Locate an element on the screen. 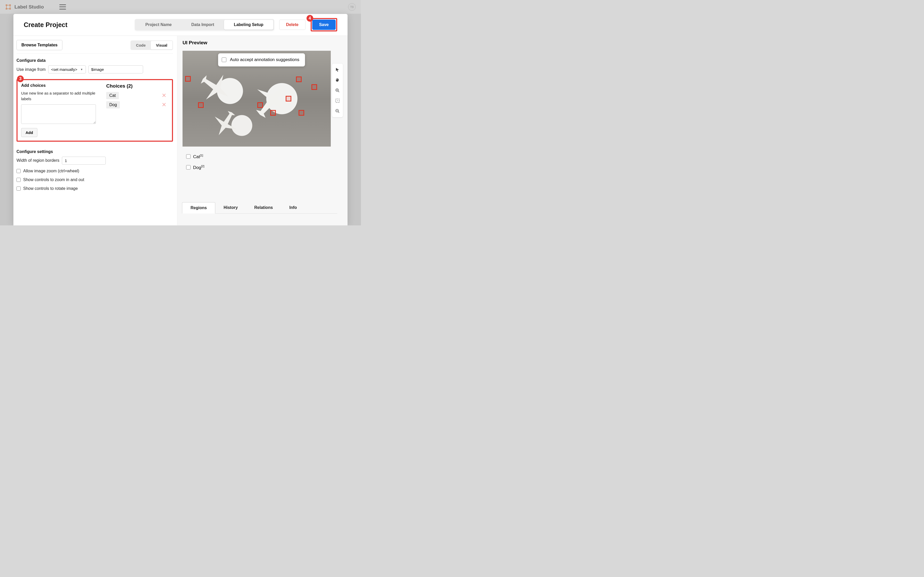 This screenshot has height=577, width=924. show-rotate-controls-label: Show controls to rotate image is located at coordinates (50, 189).